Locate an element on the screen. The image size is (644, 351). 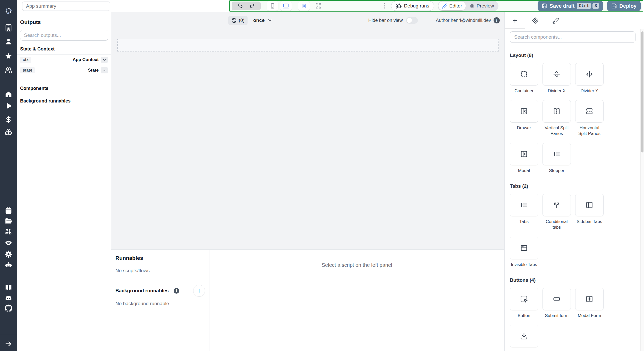
component-card-submit-form: Submit form is located at coordinates (557, 303).